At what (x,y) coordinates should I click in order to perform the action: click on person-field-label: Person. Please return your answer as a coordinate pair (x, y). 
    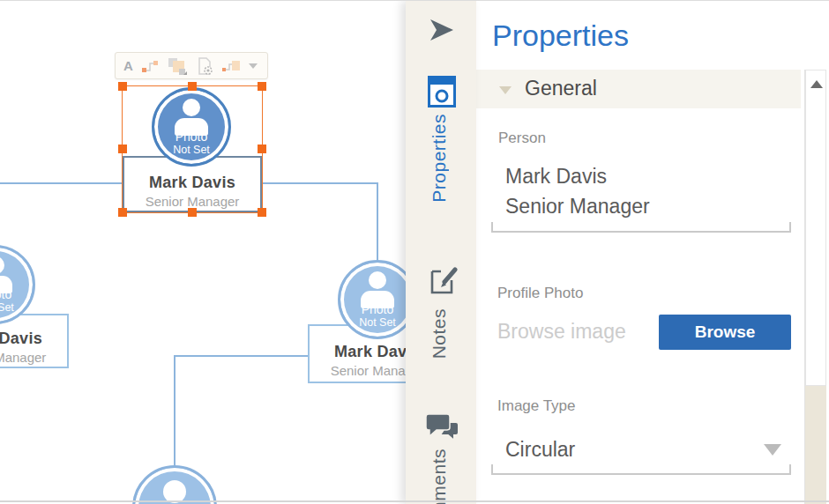
    Looking at the image, I should click on (522, 138).